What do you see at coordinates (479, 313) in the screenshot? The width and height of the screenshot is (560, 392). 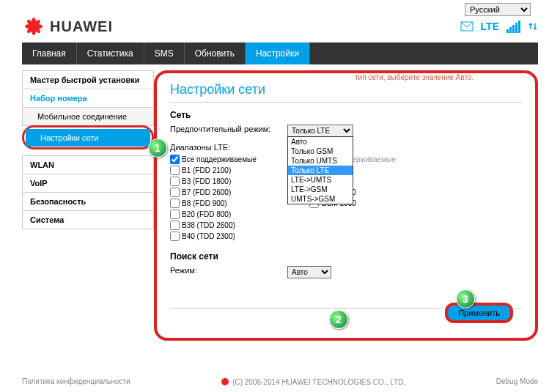 I see `apply-button: Применить` at bounding box center [479, 313].